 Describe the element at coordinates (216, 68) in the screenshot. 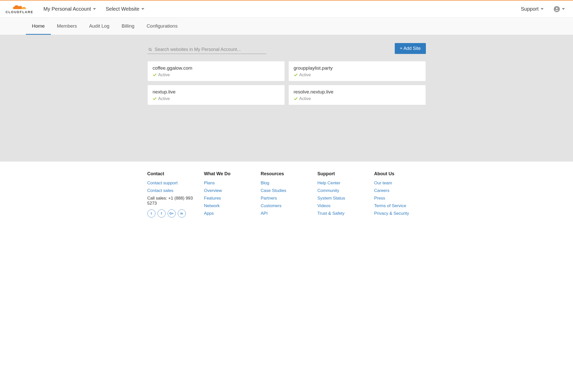

I see `site-domain: coffee.ggalow.com` at that location.